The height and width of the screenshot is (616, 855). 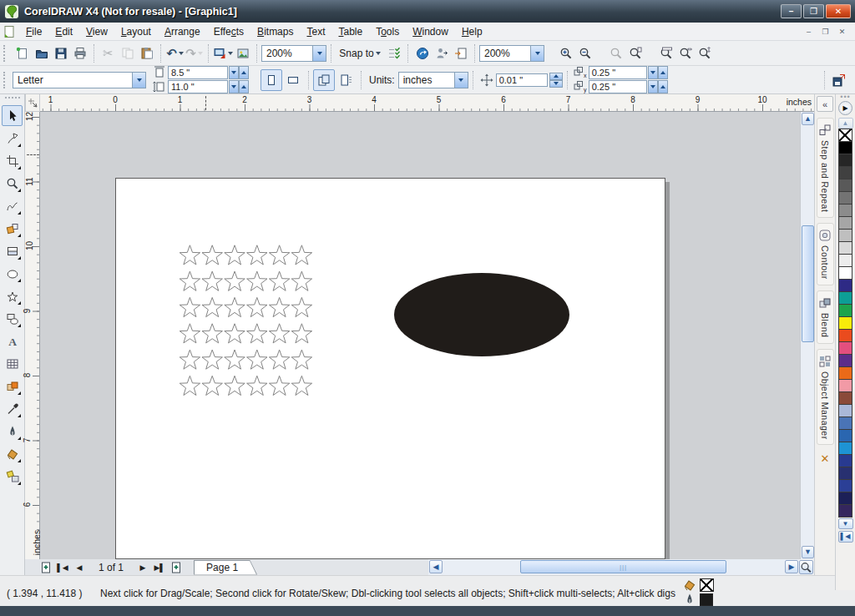 I want to click on black-ellipse, so click(x=482, y=315).